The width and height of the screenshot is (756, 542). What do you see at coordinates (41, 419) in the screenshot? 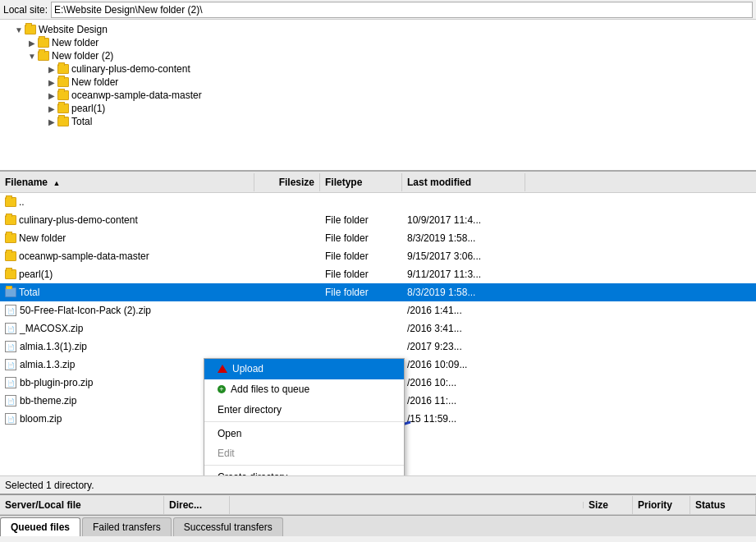
I see `file-name: bloom.zip` at bounding box center [41, 419].